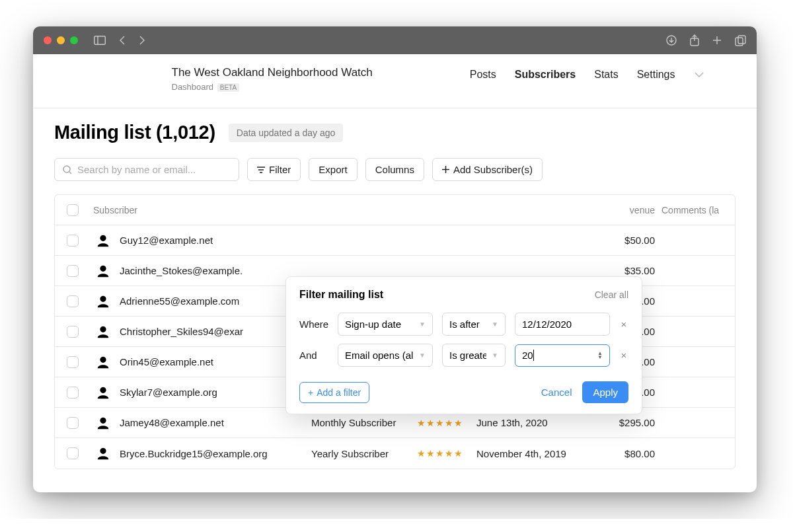 This screenshot has width=793, height=532. Describe the element at coordinates (600, 356) in the screenshot. I see `stepper-icon: ▲▼` at that location.